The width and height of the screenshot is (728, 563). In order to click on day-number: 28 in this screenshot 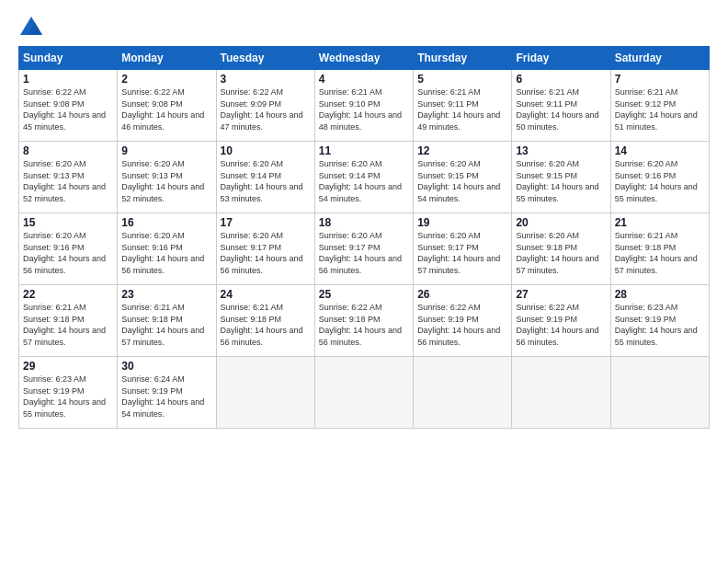, I will do `click(660, 294)`.